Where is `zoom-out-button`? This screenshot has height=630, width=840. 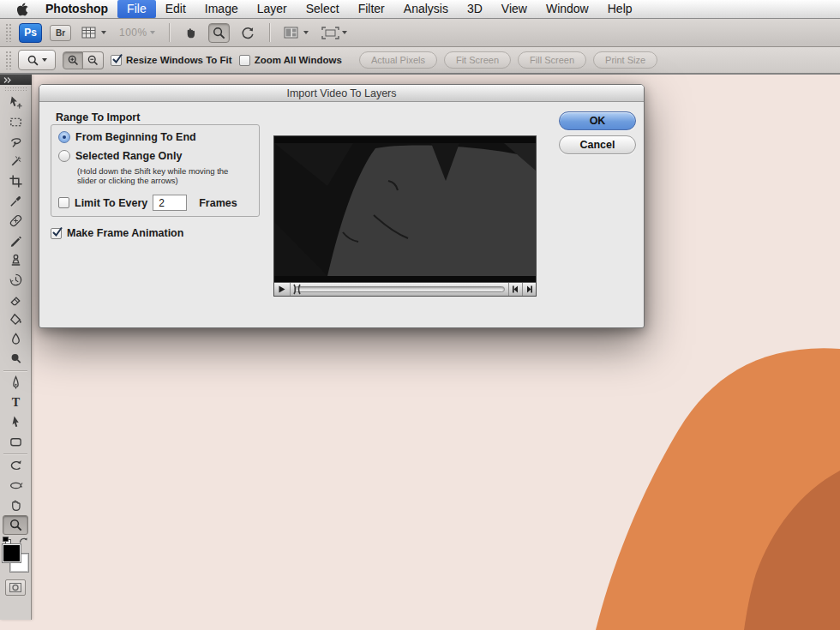 zoom-out-button is located at coordinates (93, 60).